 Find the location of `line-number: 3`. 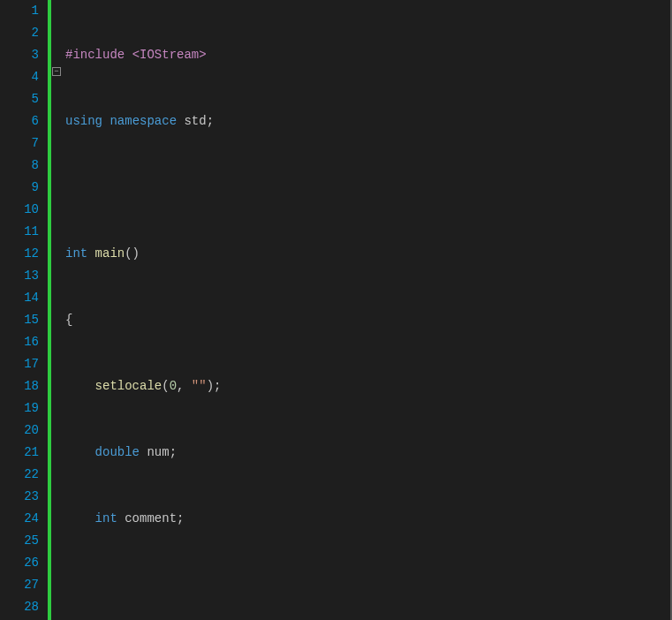

line-number: 3 is located at coordinates (19, 55).